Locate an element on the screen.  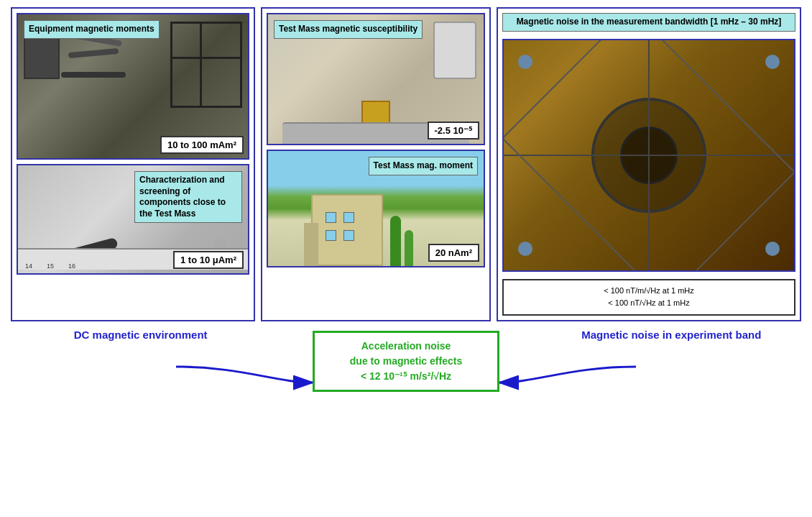
mag-moment-value: 20 nAm² is located at coordinates (454, 253).